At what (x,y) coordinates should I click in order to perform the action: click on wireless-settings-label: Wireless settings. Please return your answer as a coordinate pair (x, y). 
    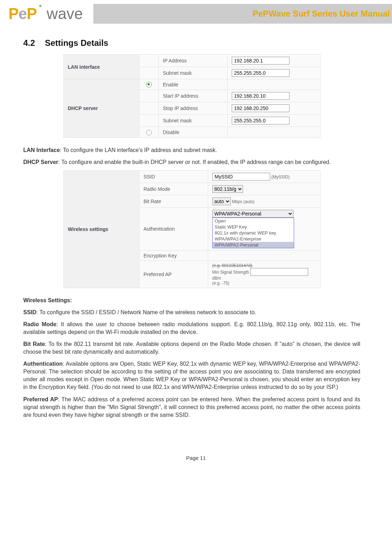
    Looking at the image, I should click on (101, 229).